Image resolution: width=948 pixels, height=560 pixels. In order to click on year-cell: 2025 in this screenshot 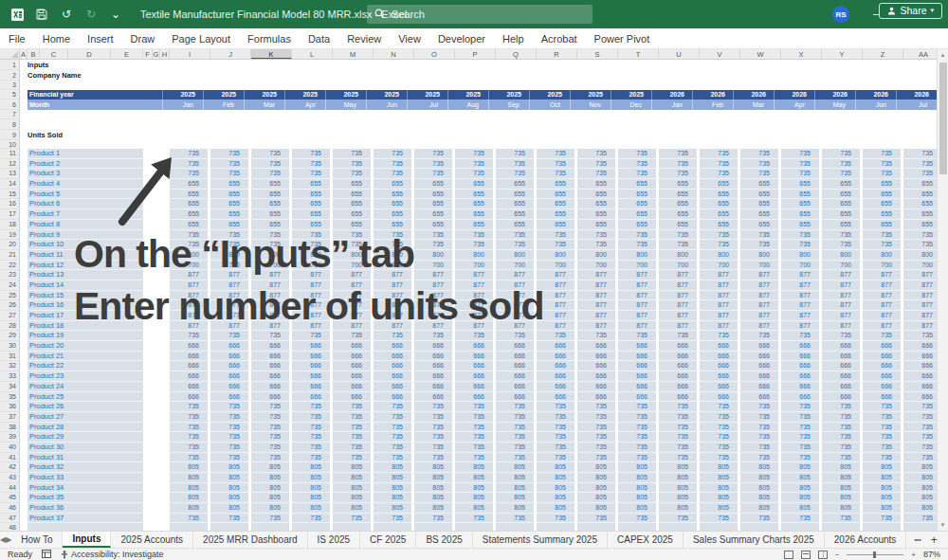, I will do `click(508, 95)`.